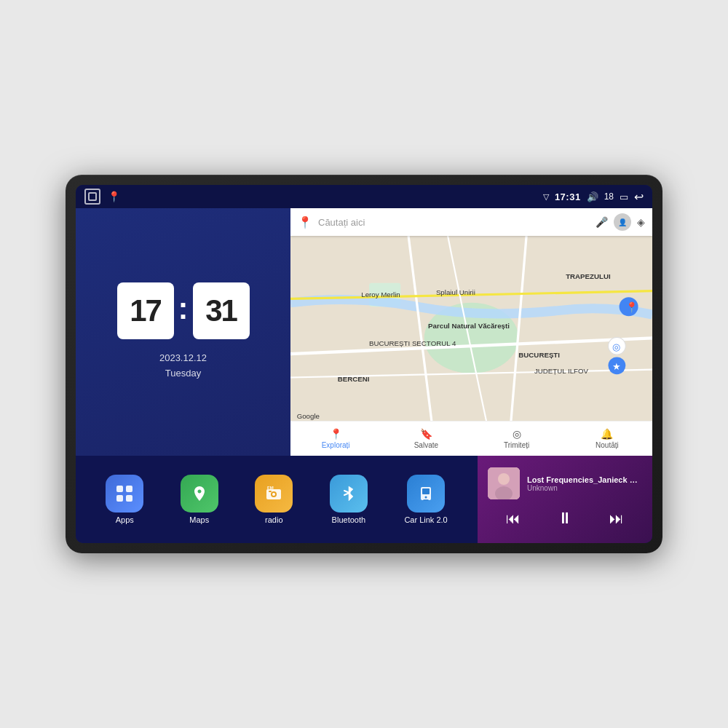 The width and height of the screenshot is (728, 728). I want to click on radio-label: radio, so click(274, 520).